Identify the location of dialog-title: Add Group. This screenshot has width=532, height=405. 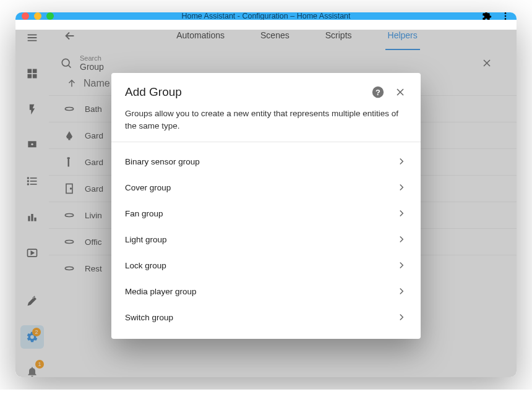
(244, 92).